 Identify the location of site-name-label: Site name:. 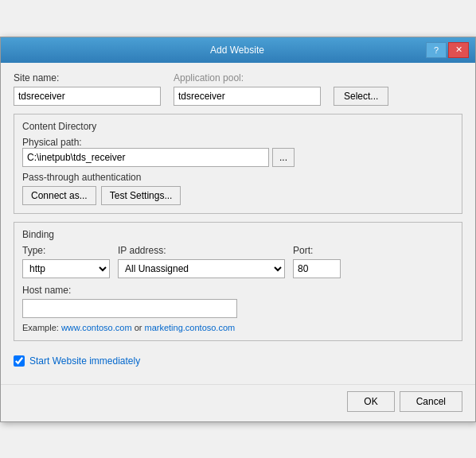
(88, 78).